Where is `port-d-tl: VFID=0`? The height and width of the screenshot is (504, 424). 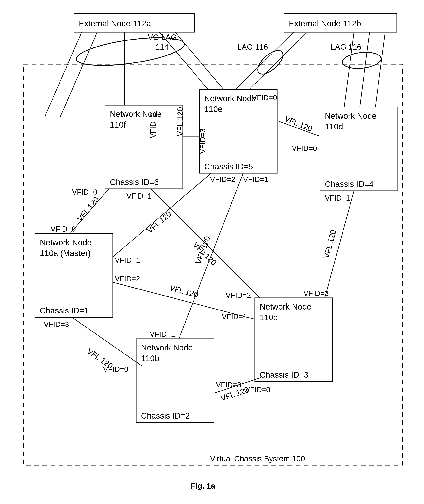
port-d-tl: VFID=0 is located at coordinates (304, 148).